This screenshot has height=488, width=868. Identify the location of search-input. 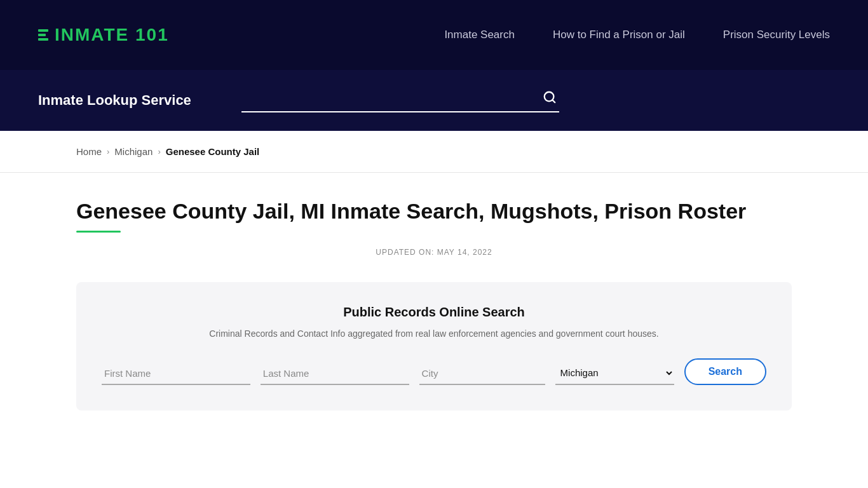
(391, 98).